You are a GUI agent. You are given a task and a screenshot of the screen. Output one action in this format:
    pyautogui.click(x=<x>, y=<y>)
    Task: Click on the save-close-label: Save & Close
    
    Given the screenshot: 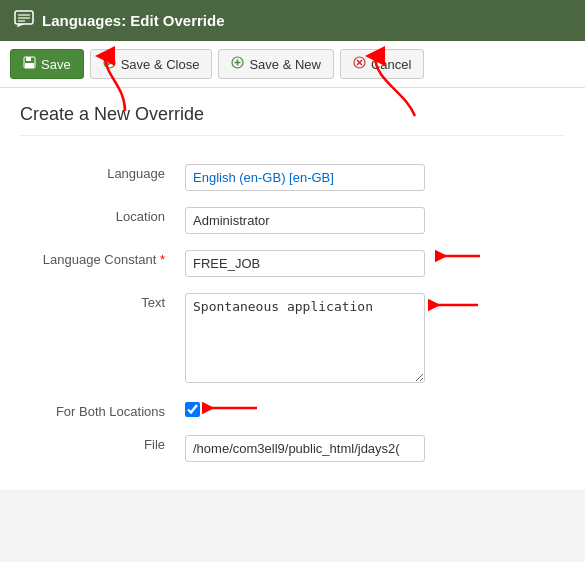 What is the action you would take?
    pyautogui.click(x=160, y=64)
    